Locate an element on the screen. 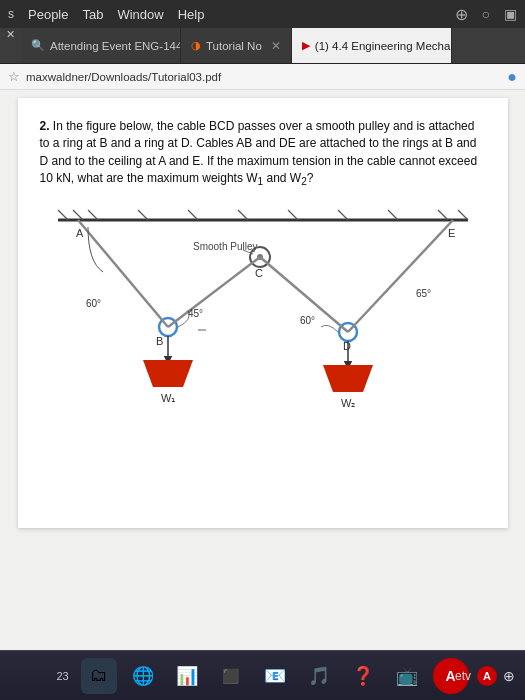  svg-text: C is located at coordinates (259, 273).